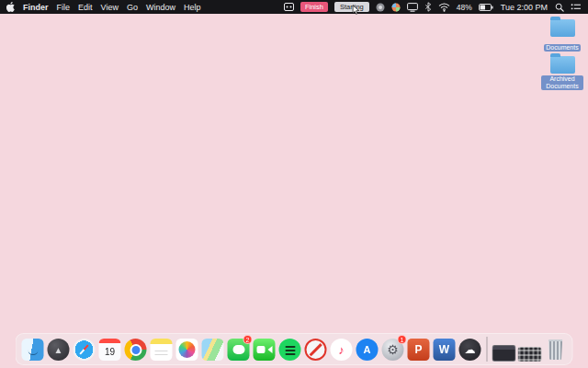 The height and width of the screenshot is (368, 588). What do you see at coordinates (530, 354) in the screenshot?
I see `keyboard-window-icon` at bounding box center [530, 354].